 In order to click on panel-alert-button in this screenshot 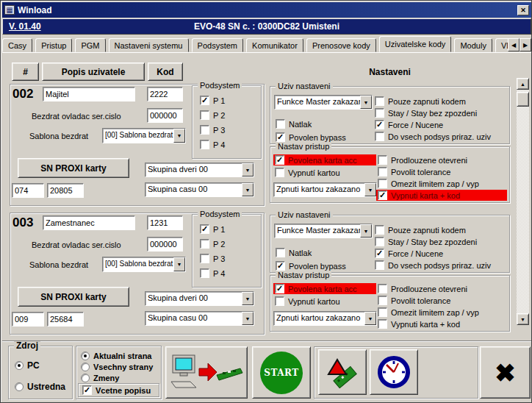, I will do `click(342, 372)`.